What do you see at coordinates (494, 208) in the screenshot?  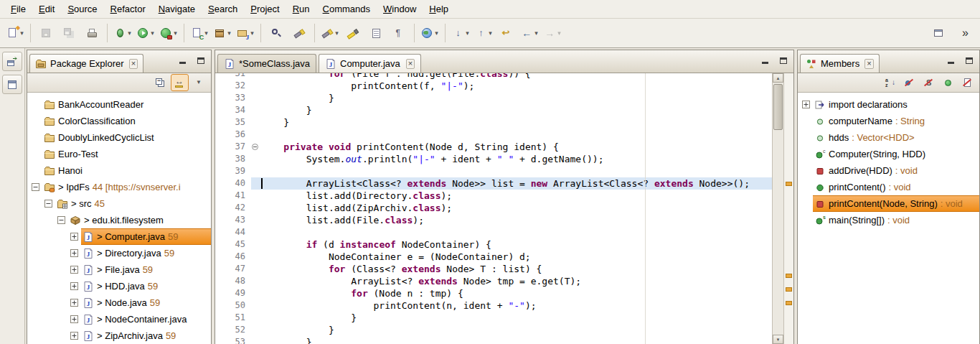 I see `code-line-42: 42 list.add(ZipArchiv.class);` at bounding box center [494, 208].